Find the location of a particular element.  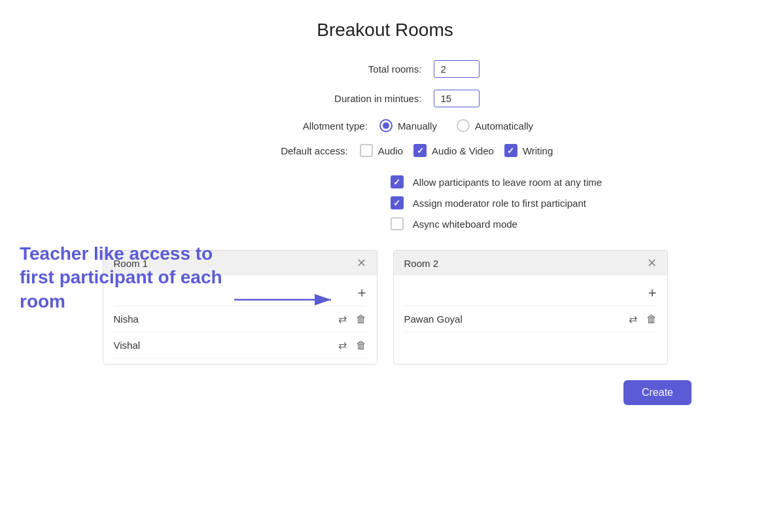

option-leave-room-checkbox is located at coordinates (397, 182).